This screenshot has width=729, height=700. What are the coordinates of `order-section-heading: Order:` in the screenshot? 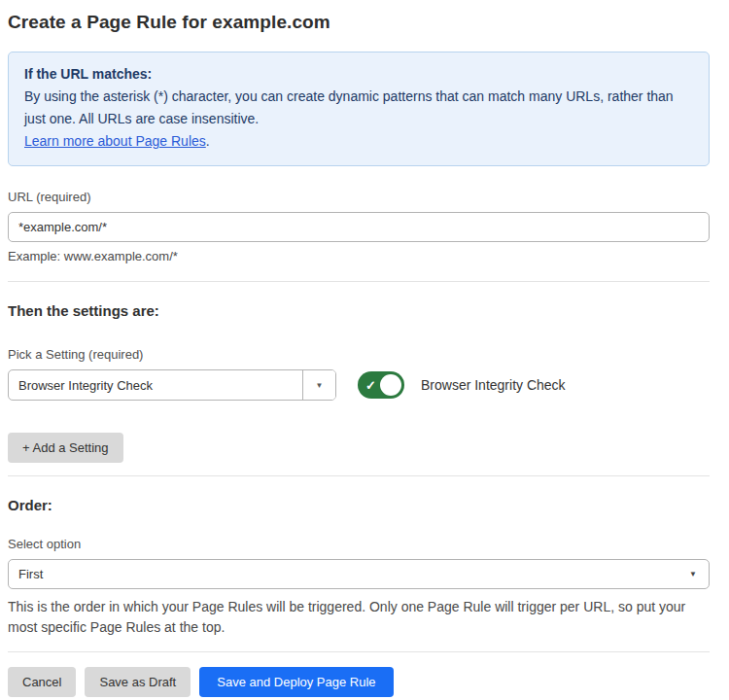 It's located at (359, 506).